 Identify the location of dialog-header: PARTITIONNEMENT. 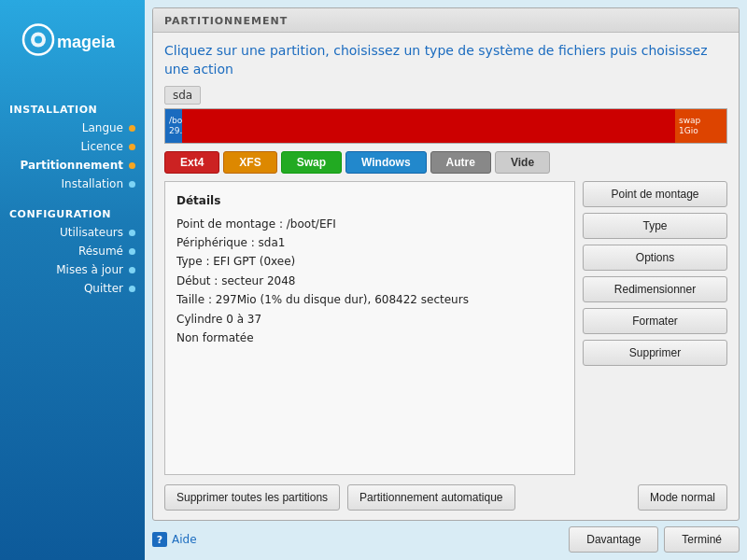
(446, 21).